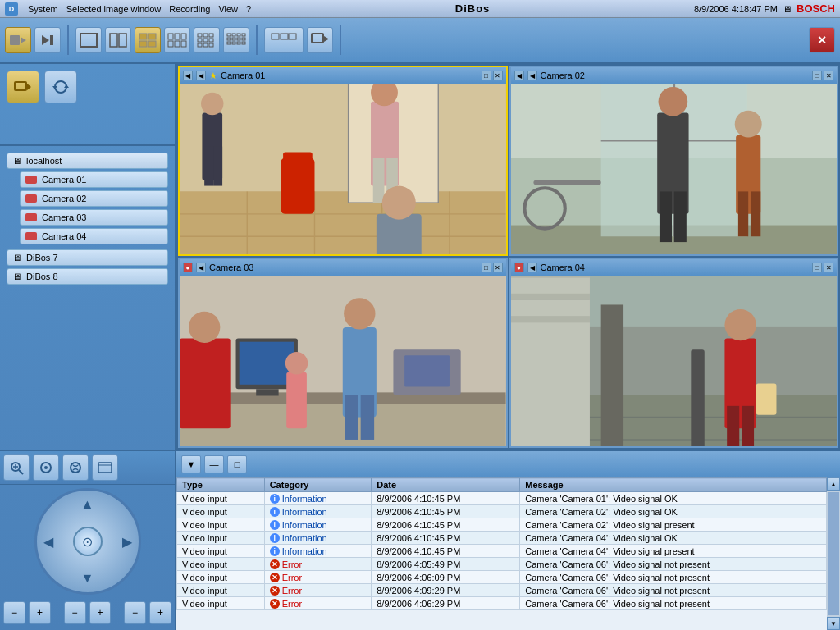 The width and height of the screenshot is (840, 630). I want to click on log-cell-type-0: Video input, so click(221, 499).